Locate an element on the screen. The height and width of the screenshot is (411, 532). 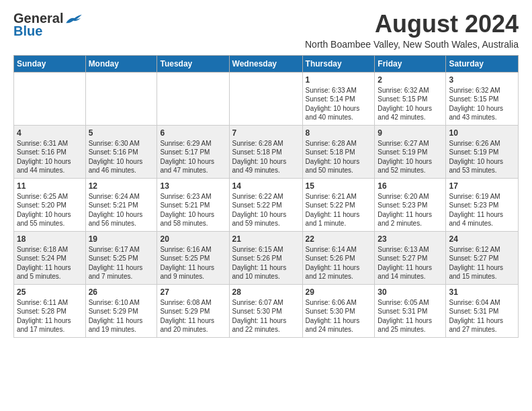
calendar-cell: 23Sunrise: 6:13 AM Sunset: 5:27 PM Dayli… is located at coordinates (410, 258).